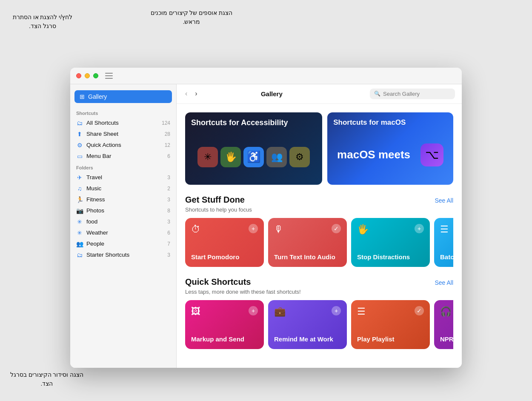 This screenshot has width=532, height=401. Describe the element at coordinates (444, 283) in the screenshot. I see `quick-shortcuts-see-all: See All` at that location.